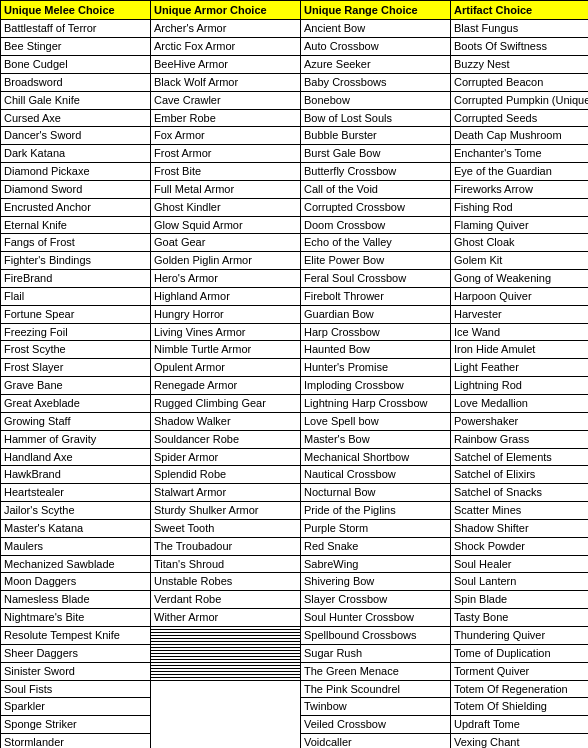 Image resolution: width=588 pixels, height=748 pixels. I want to click on artifact-item: Ice Wand, so click(520, 333).